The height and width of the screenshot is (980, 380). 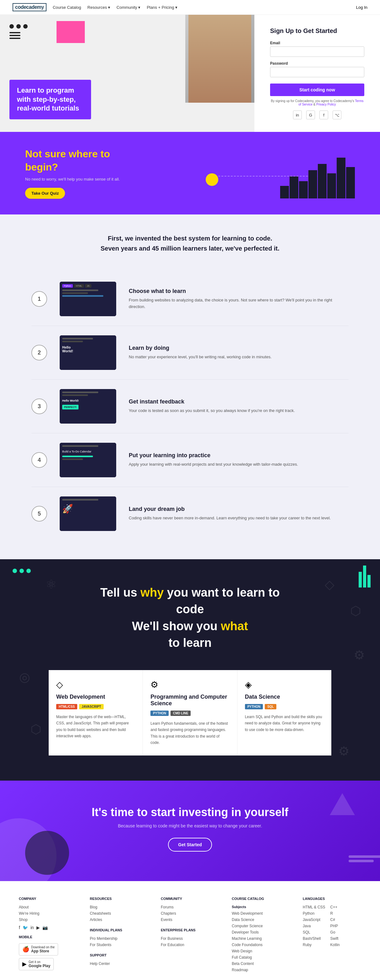 I want to click on step-number-5: 5, so click(x=40, y=514).